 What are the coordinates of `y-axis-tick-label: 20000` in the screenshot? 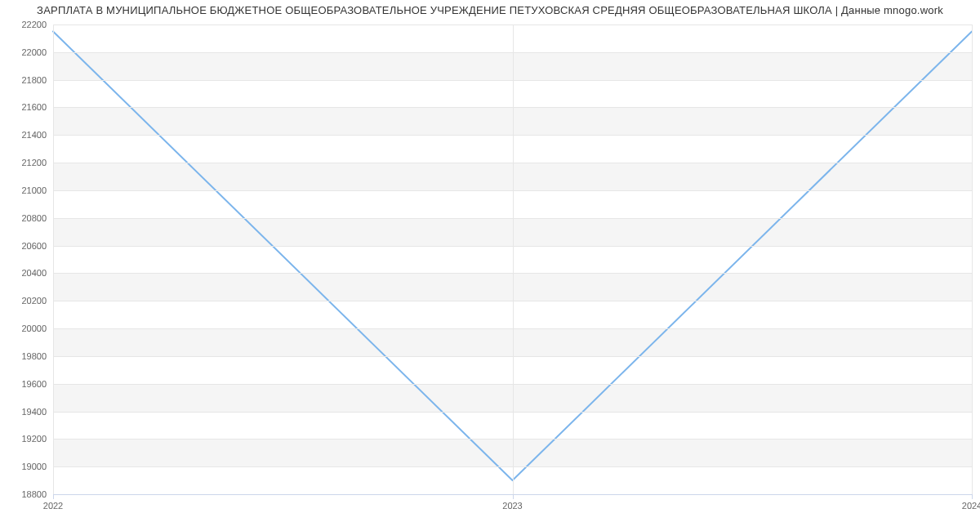 It's located at (38, 328).